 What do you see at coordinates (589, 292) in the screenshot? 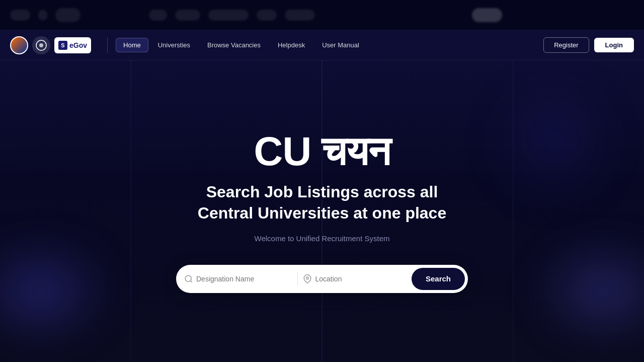
I see `glow-right` at bounding box center [589, 292].